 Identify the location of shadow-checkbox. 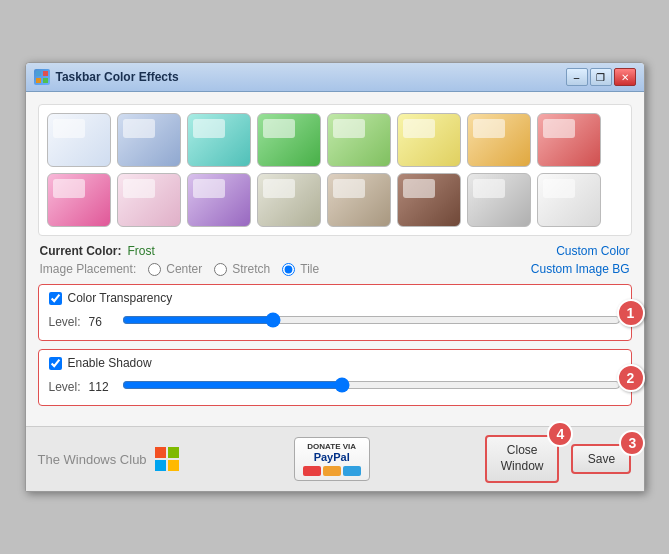
(56, 364).